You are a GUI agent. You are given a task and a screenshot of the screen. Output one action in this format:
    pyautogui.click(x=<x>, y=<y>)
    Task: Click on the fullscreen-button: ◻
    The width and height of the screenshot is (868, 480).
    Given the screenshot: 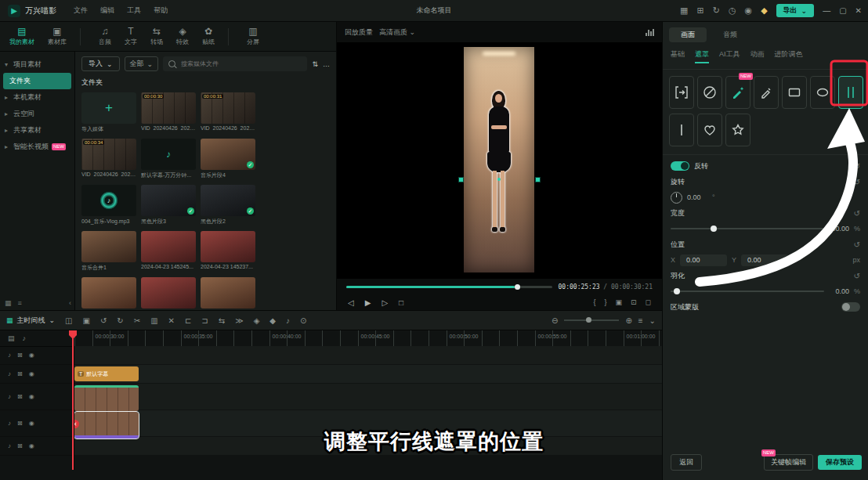 What is the action you would take?
    pyautogui.click(x=649, y=302)
    